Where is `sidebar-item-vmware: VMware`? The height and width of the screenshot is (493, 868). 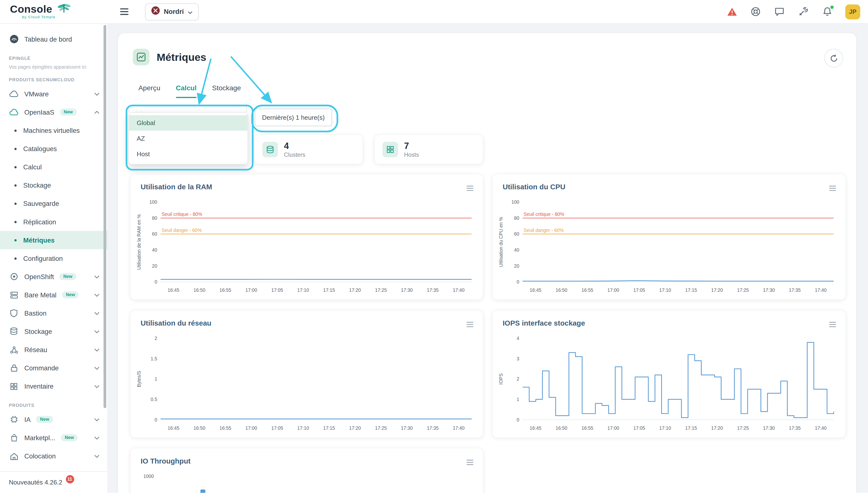 sidebar-item-vmware: VMware is located at coordinates (53, 94).